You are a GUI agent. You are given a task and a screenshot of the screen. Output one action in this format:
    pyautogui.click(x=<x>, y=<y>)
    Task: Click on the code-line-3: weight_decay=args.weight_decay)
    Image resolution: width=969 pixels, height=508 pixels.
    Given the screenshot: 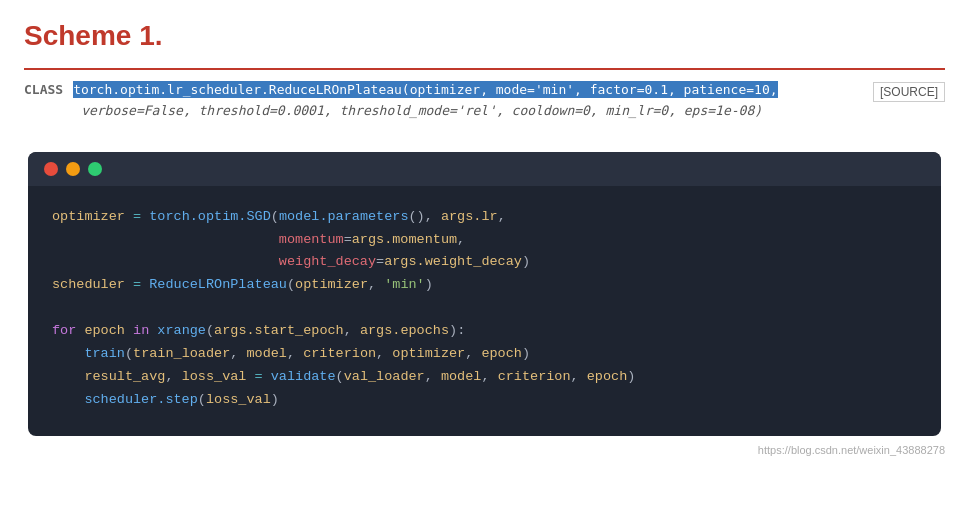 What is the action you would take?
    pyautogui.click(x=484, y=262)
    